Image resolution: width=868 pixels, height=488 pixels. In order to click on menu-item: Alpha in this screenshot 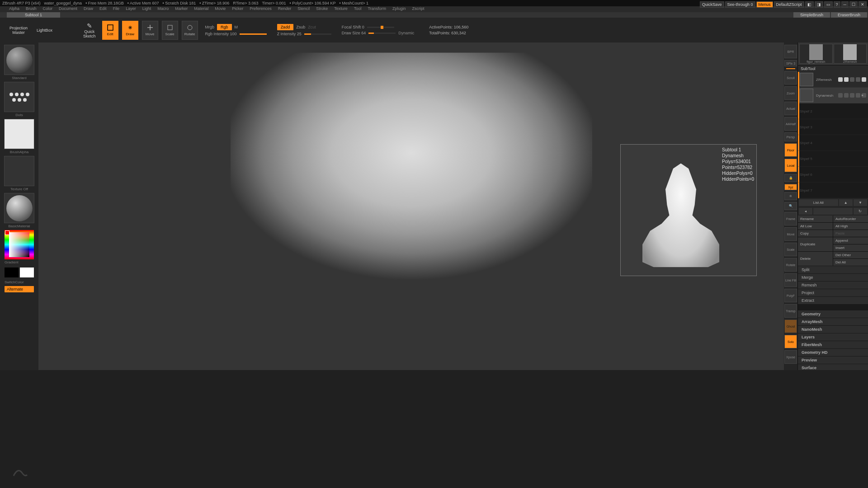, I will do `click(14, 9)`.